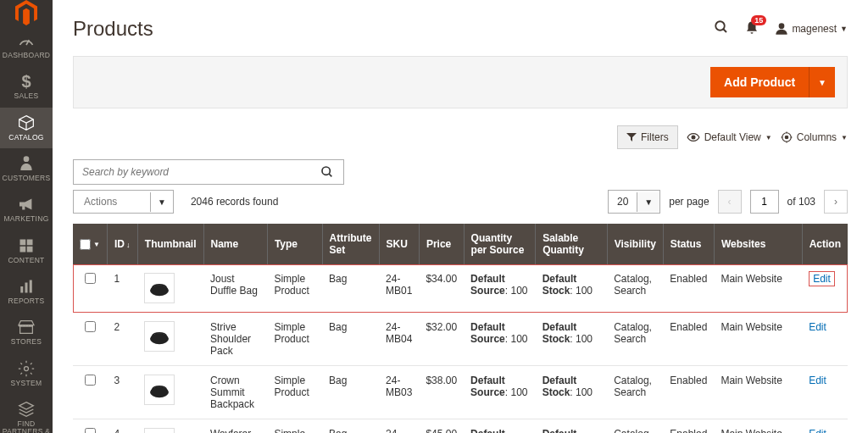 This screenshot has width=868, height=433. Describe the element at coordinates (758, 244) in the screenshot. I see `col-websites: Websites` at that location.